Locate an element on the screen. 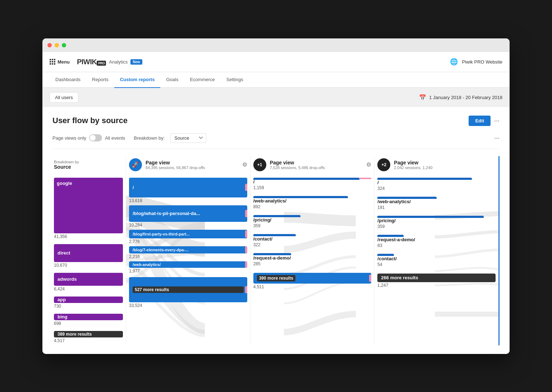 The width and height of the screenshot is (552, 392). pv1-val-blog-dpa: 2,216 is located at coordinates (188, 257).